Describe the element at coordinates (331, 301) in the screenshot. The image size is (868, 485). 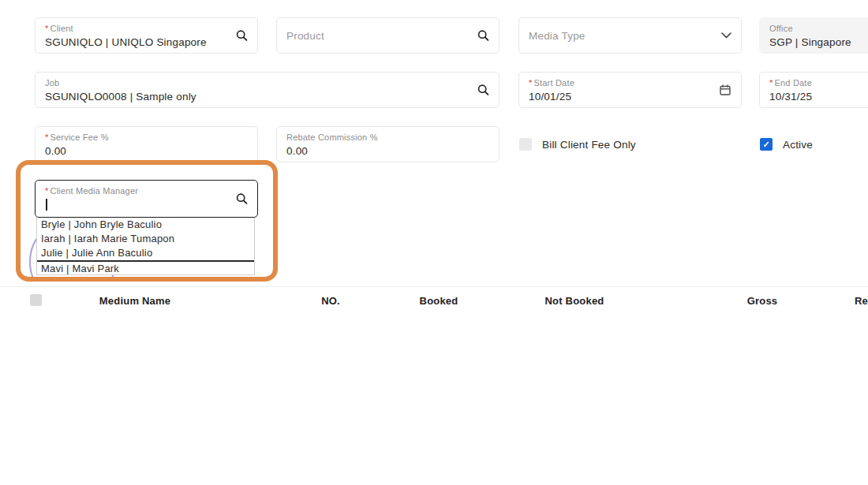
I see `column-no: NO.` at that location.